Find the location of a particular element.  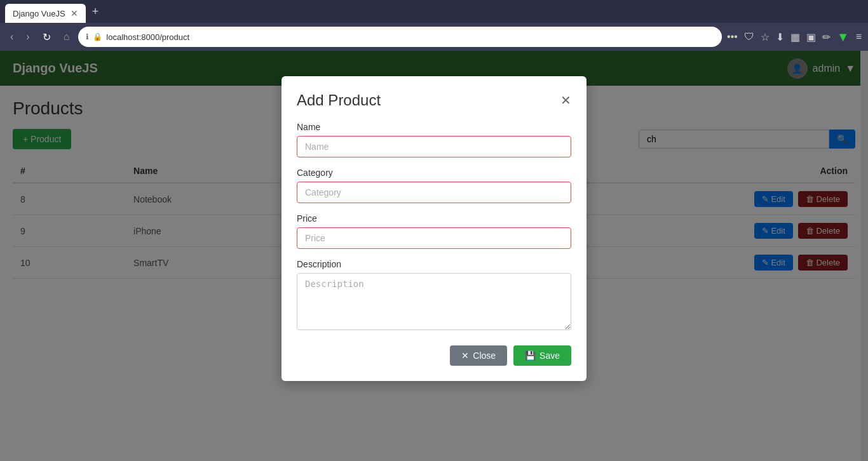

library-icon: ▦ is located at coordinates (796, 37).